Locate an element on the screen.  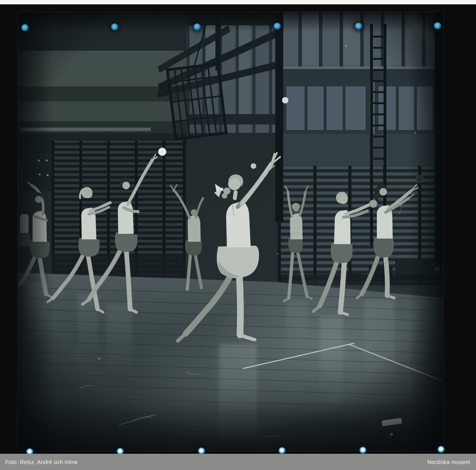
institution-name: Nordiska museet is located at coordinates (449, 462).